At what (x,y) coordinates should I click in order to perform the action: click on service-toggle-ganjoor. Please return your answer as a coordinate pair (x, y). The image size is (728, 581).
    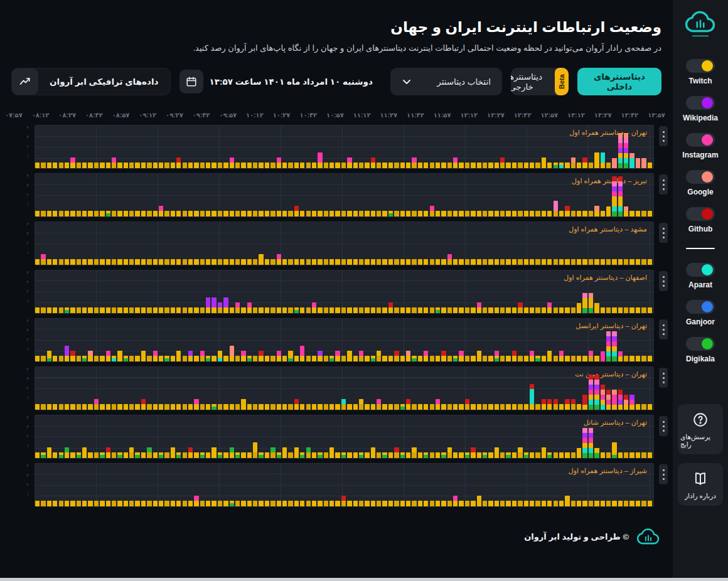
    Looking at the image, I should click on (700, 307).